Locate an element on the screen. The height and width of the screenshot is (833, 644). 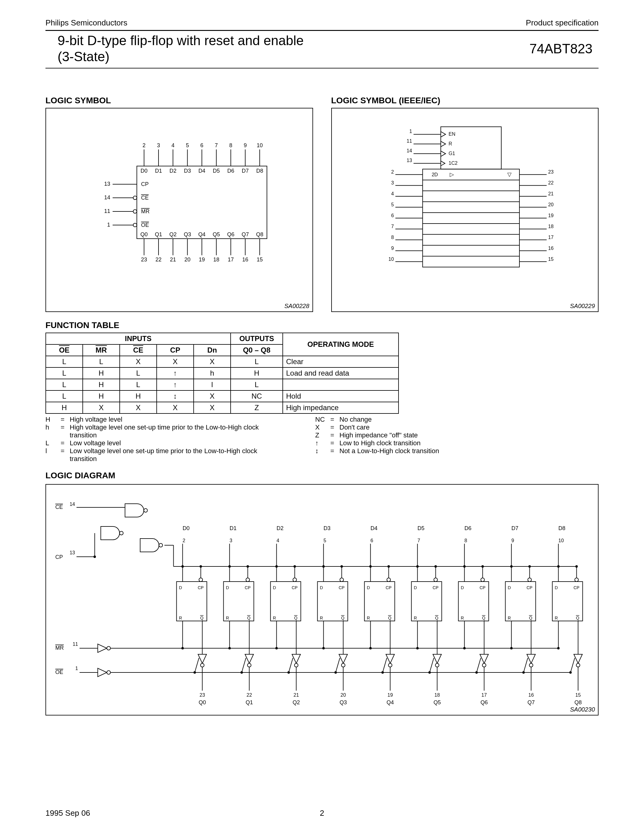
svg-text: 6 is located at coordinates (202, 145).